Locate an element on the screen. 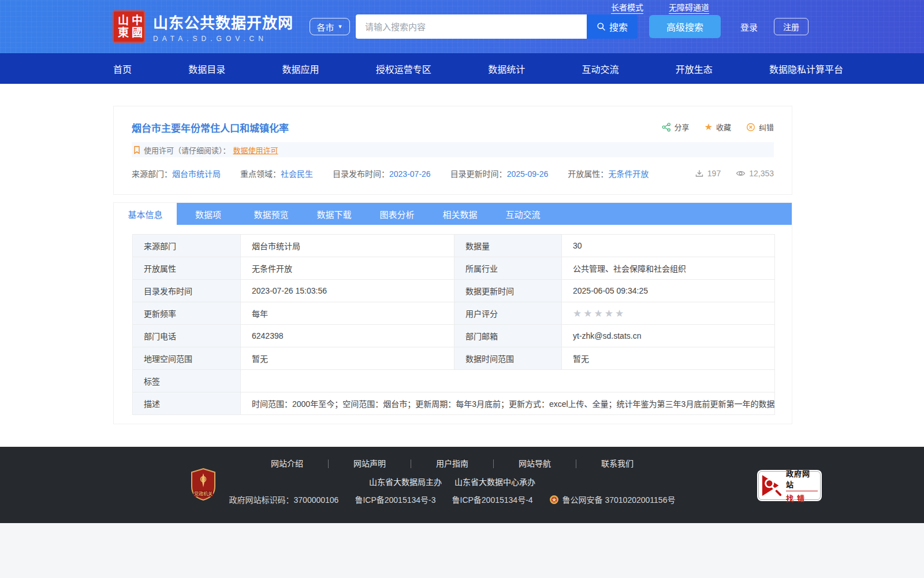 The height and width of the screenshot is (578, 924). footer-link-statement: 网站声明 is located at coordinates (370, 464).